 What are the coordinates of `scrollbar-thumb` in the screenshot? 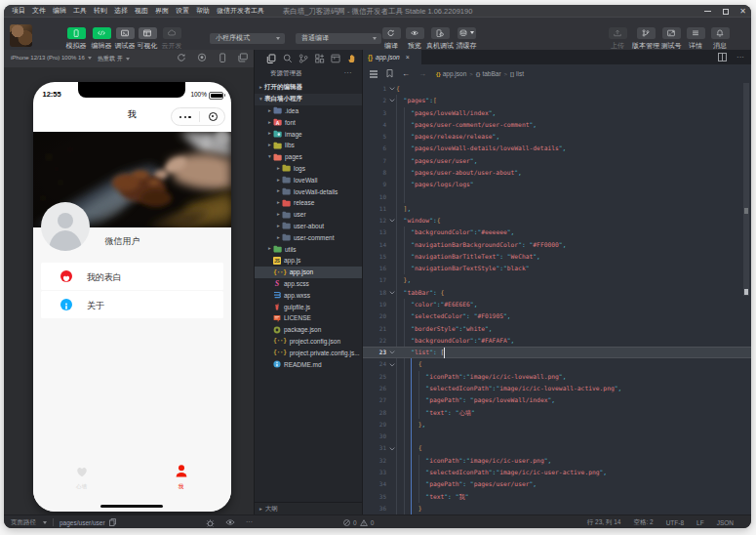 It's located at (746, 189).